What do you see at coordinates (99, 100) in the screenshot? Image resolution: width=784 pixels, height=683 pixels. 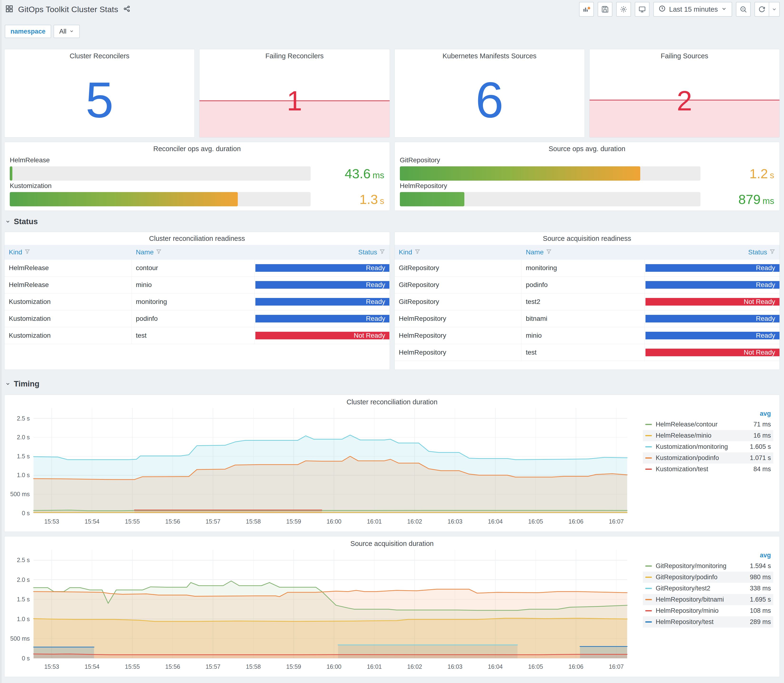 I see `stat-value: 5` at bounding box center [99, 100].